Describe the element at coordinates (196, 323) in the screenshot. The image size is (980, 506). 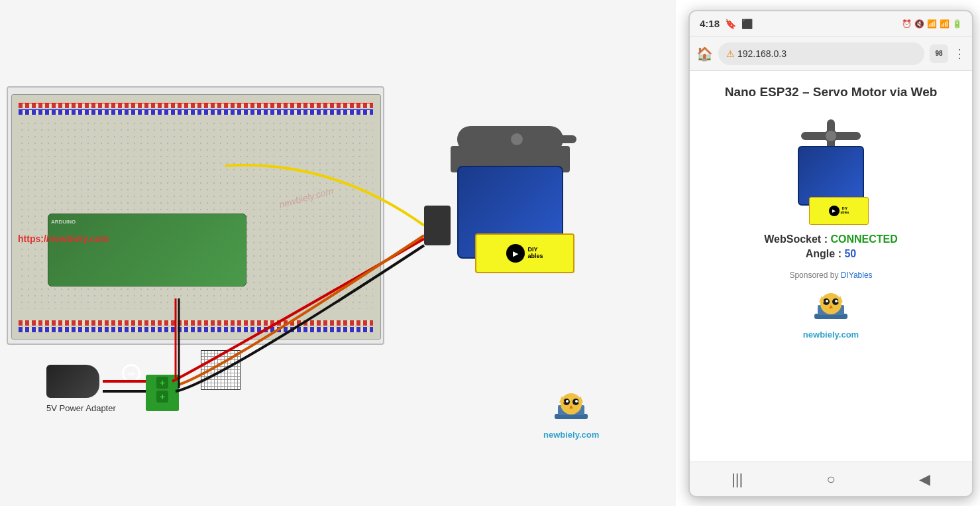
I see `power-rail-bot-red` at that location.